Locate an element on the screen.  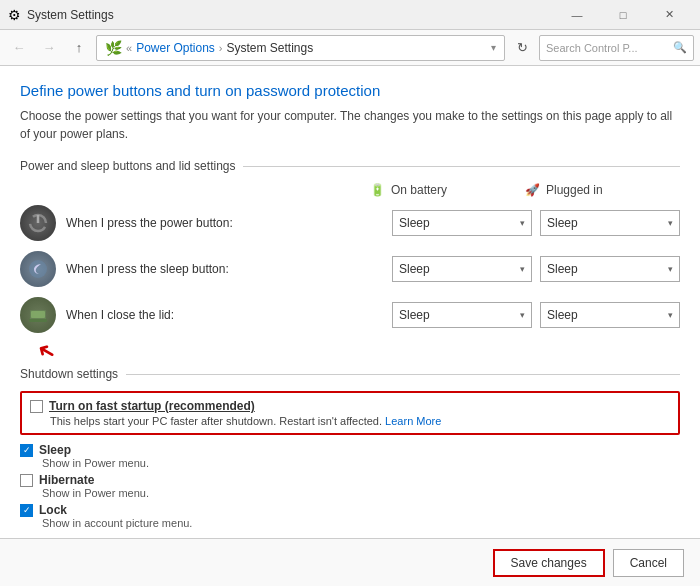
breadcrumb-icon: 🌿 is located at coordinates (114, 48).